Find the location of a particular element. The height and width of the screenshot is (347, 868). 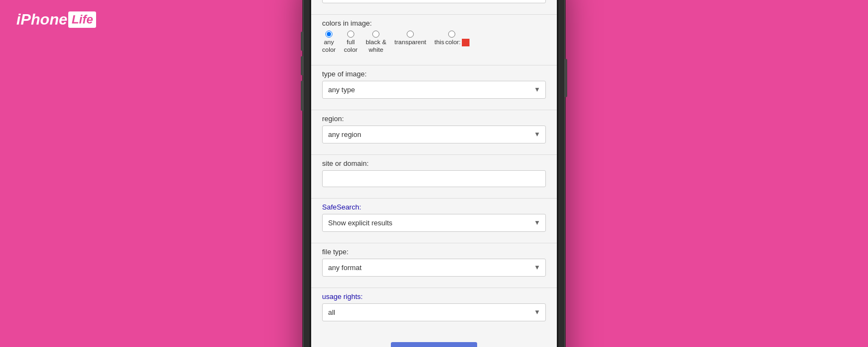

logo-life-text: Life is located at coordinates (82, 20).